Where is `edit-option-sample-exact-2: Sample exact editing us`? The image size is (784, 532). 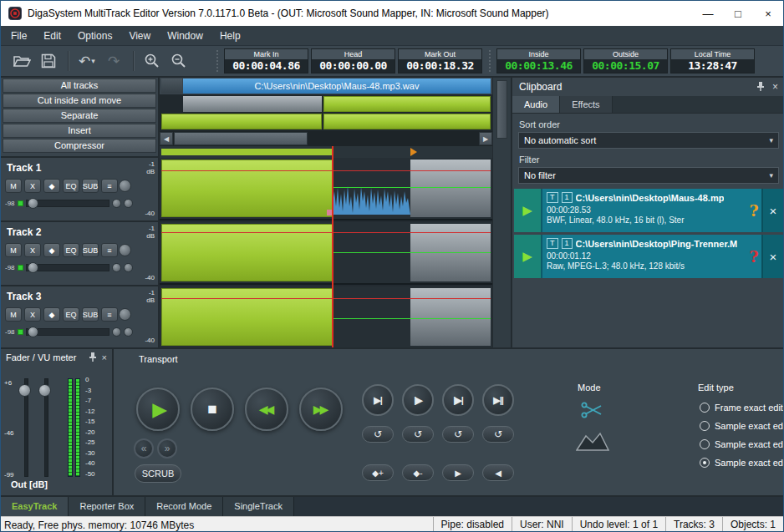
edit-option-sample-exact-2: Sample exact editing us is located at coordinates (742, 444).